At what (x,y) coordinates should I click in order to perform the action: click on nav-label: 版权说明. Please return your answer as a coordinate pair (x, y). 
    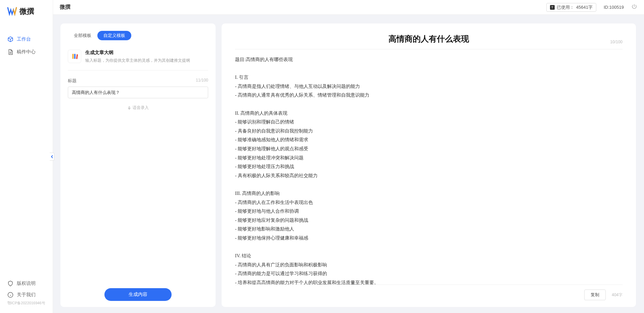
    Looking at the image, I should click on (26, 283).